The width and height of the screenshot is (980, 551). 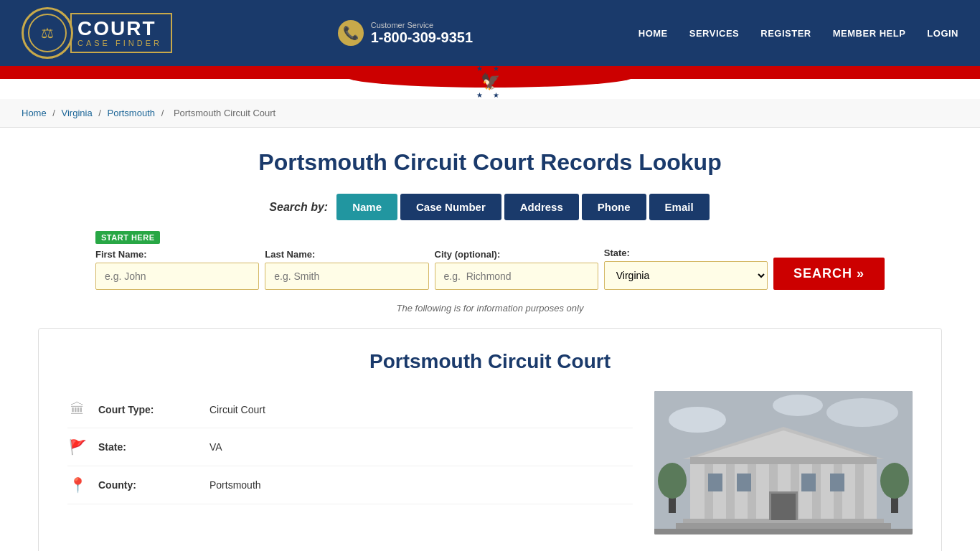 I want to click on detail-row-state: 🚩 State: VA, so click(x=350, y=448).